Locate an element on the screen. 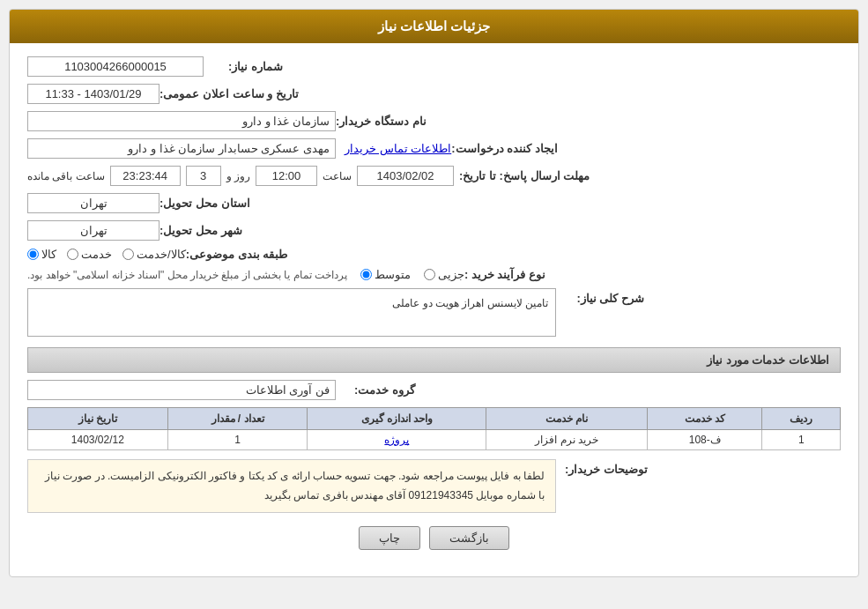 The width and height of the screenshot is (868, 609). ostan-label: استان محل تحویل: is located at coordinates (204, 203).